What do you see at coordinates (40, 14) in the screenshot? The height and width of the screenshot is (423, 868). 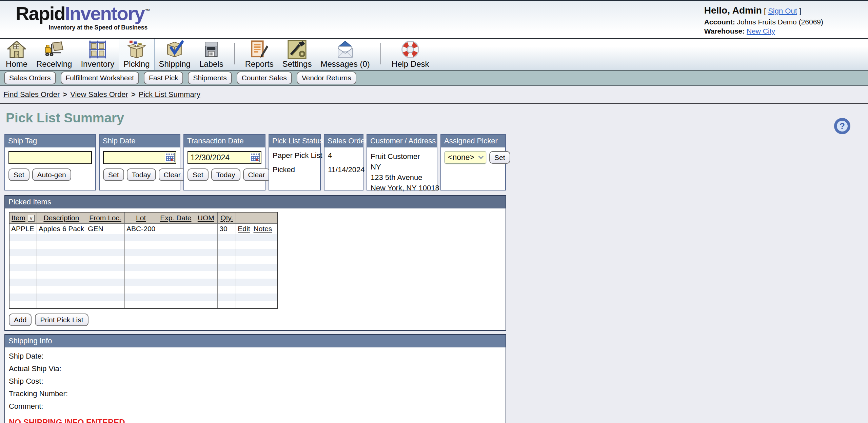 I see `logo-rapid: Rapid` at bounding box center [40, 14].